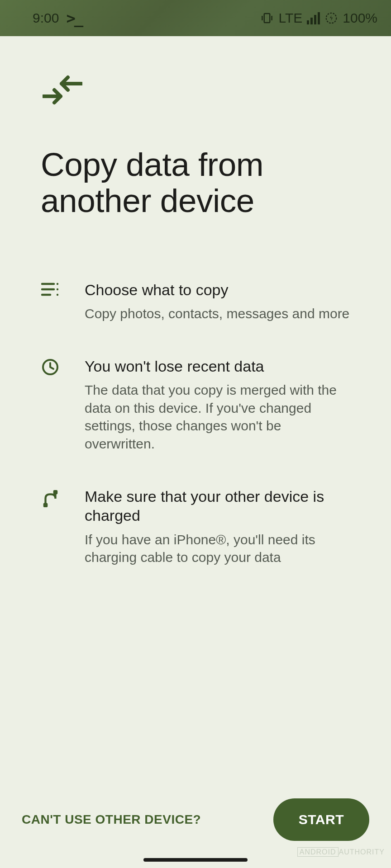  Describe the element at coordinates (196, 183) in the screenshot. I see `page-title: Copy data from another device` at that location.